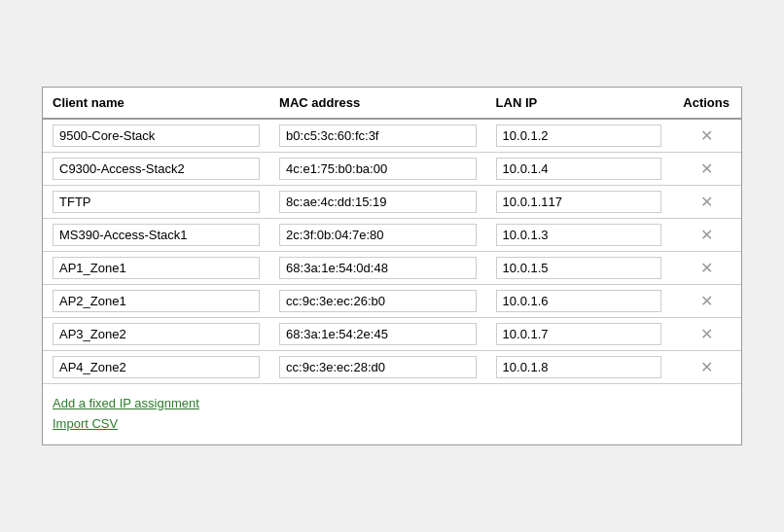 Image resolution: width=784 pixels, height=532 pixels. Describe the element at coordinates (156, 103) in the screenshot. I see `header-client-name: Client name` at that location.